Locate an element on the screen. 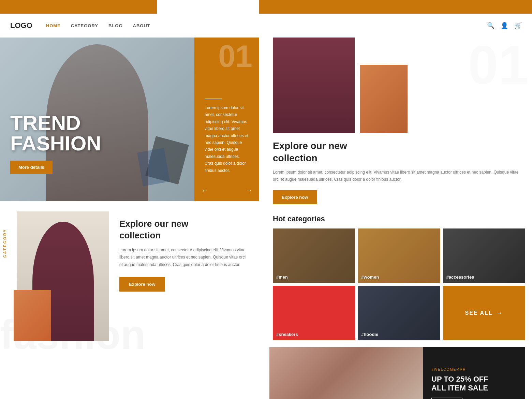 The height and width of the screenshot is (399, 532). right-main-img is located at coordinates (314, 85).